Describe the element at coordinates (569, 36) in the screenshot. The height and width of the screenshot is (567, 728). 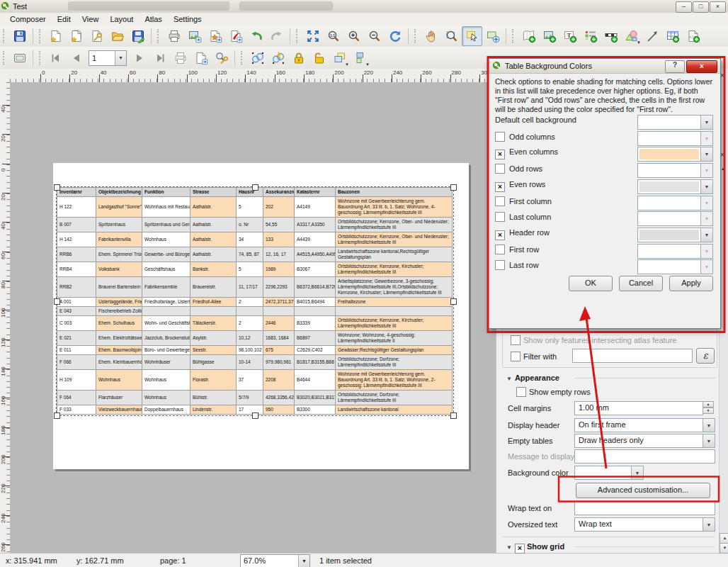
I see `add-label-button: T` at that location.